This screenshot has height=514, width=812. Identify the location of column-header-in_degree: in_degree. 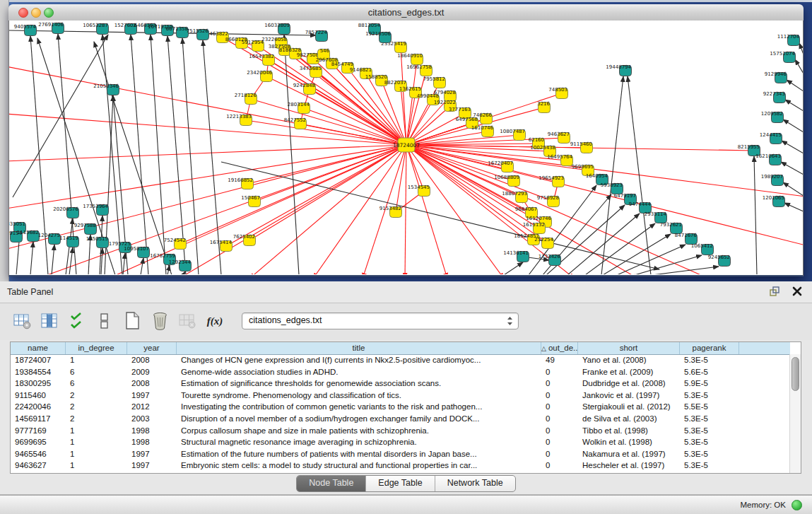
(96, 348).